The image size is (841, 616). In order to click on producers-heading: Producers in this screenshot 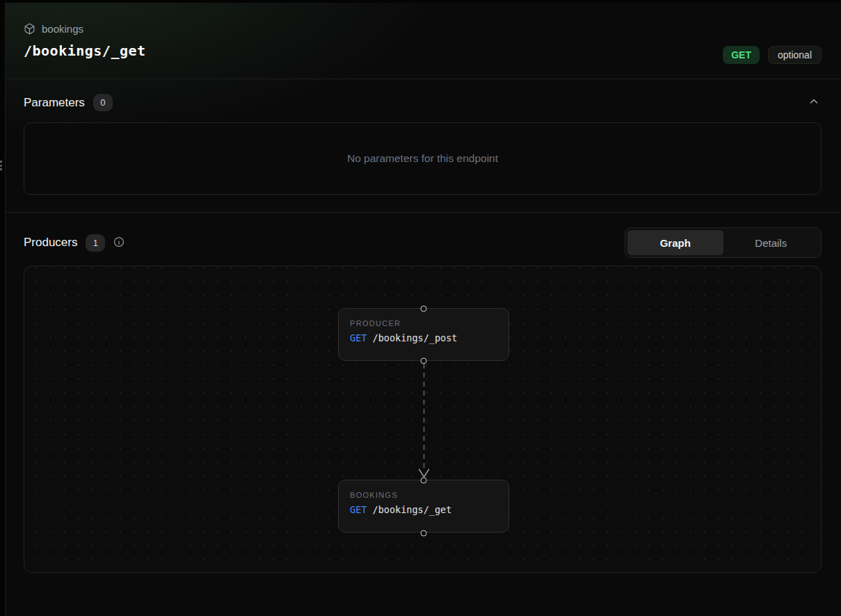, I will do `click(50, 243)`.